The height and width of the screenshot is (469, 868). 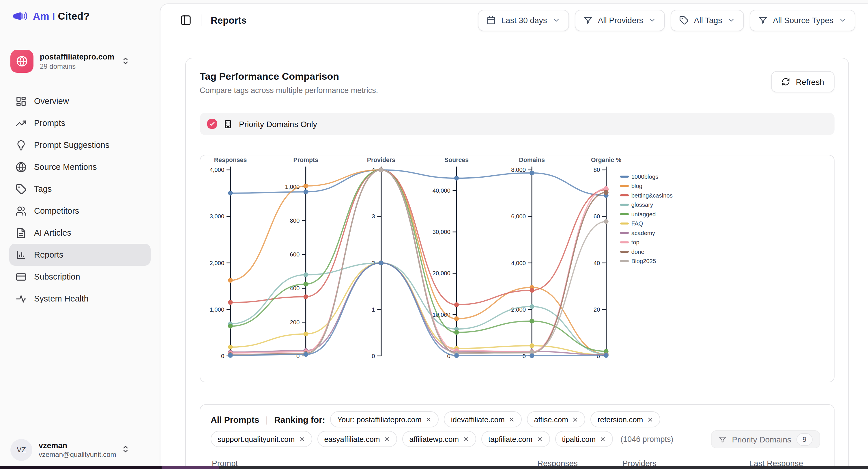 What do you see at coordinates (524, 20) in the screenshot?
I see `filter-dropdown: Last 30 days` at bounding box center [524, 20].